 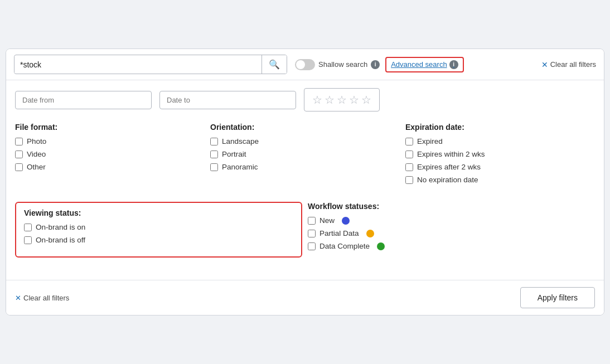 I want to click on shallow-search-label: Shallow search, so click(x=343, y=65).